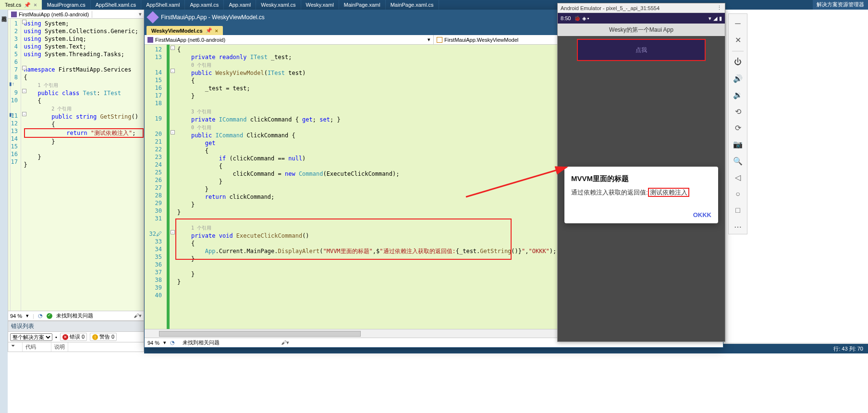 The width and height of the screenshot is (868, 413). Describe the element at coordinates (641, 195) in the screenshot. I see `alert-dialog: MVVM里面的标题 通过依赖注入获取的返回值:测试依赖注入 OKKK` at that location.